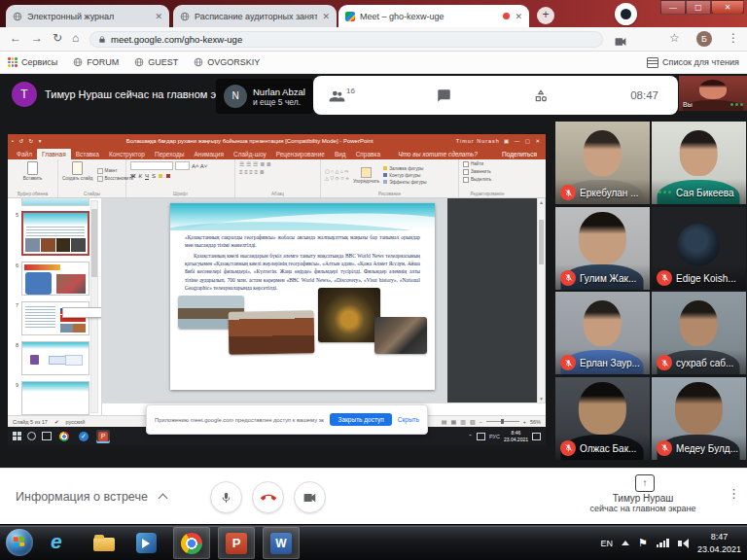 The image size is (747, 560). I want to click on participant-name: Edige Koish..., so click(706, 278).